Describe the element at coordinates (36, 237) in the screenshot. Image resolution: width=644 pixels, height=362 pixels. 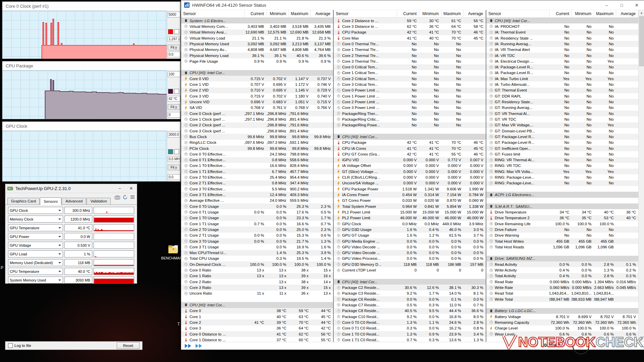
I see `sensor-select-dropdown: GPU Power` at that location.